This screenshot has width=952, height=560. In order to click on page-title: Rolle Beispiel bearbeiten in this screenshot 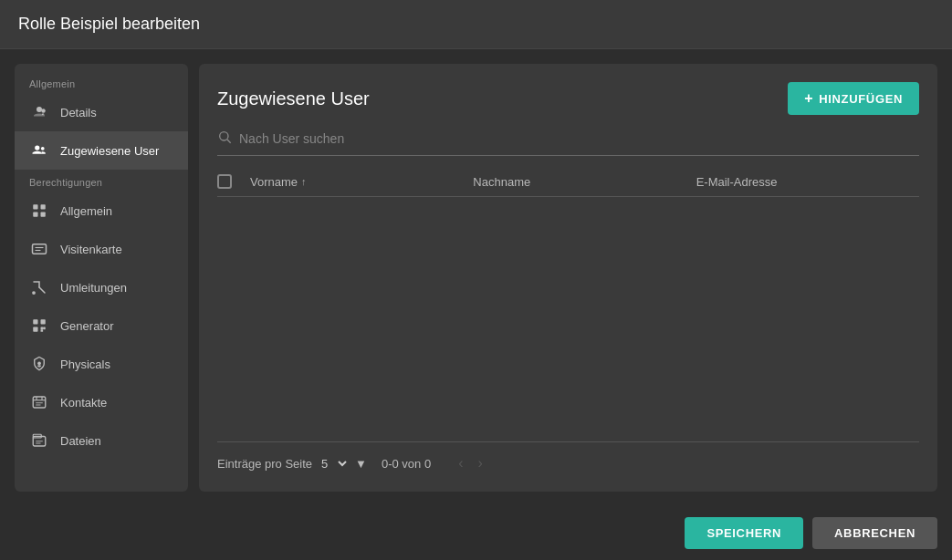, I will do `click(476, 25)`.